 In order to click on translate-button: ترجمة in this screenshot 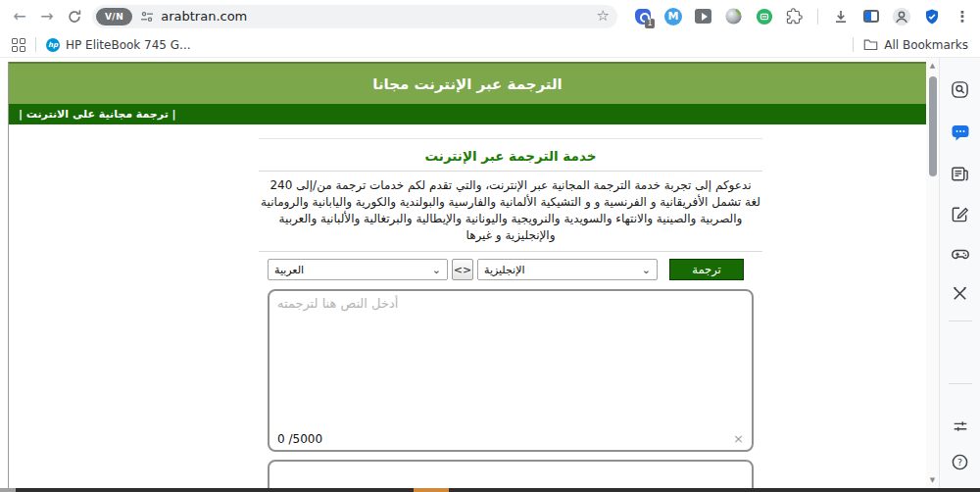, I will do `click(707, 270)`.